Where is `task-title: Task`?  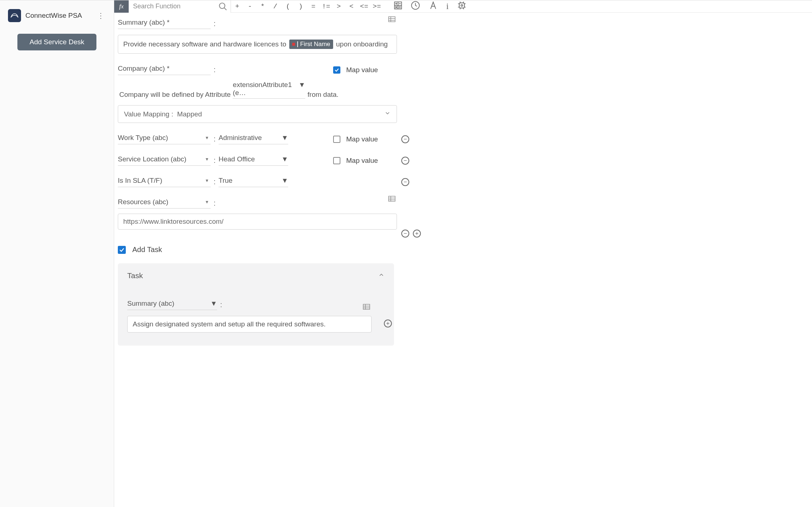 task-title: Task is located at coordinates (135, 276).